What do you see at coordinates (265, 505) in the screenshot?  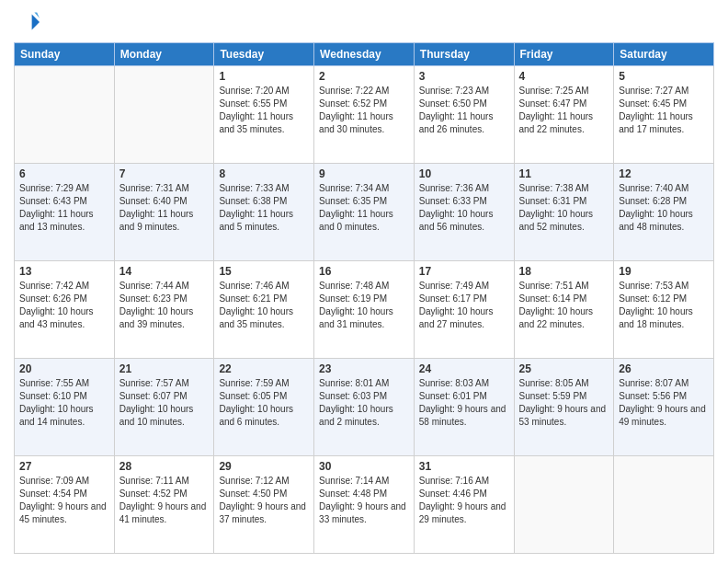 I see `day-cell: 29Sunrise: 7:12 AM Sunset: 4:50 PM Dayli…` at bounding box center [265, 505].